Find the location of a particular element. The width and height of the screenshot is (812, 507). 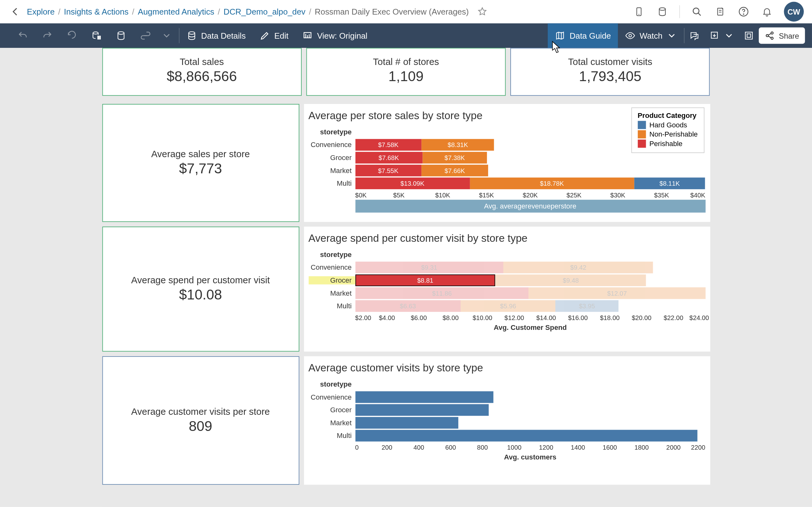

user-avatar: CW is located at coordinates (794, 12).